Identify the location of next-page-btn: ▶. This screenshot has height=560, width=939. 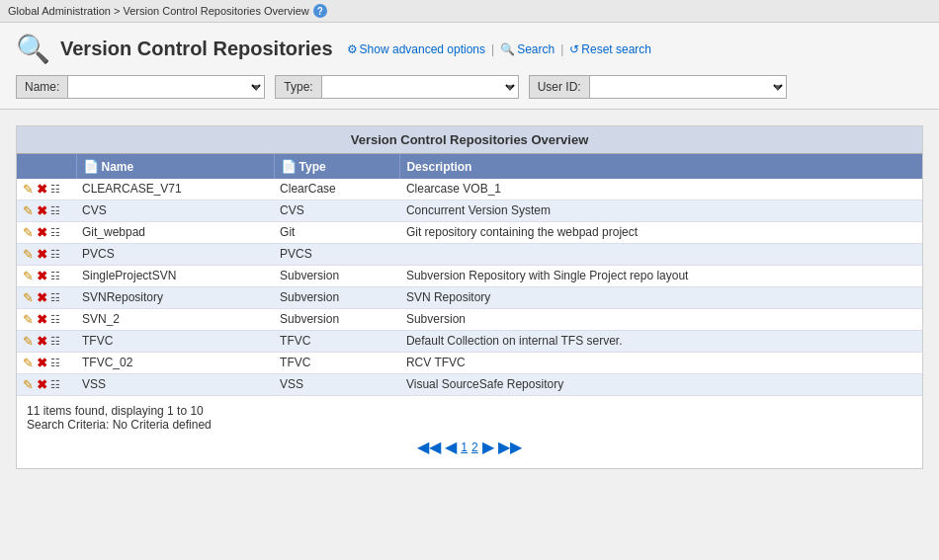
(488, 446).